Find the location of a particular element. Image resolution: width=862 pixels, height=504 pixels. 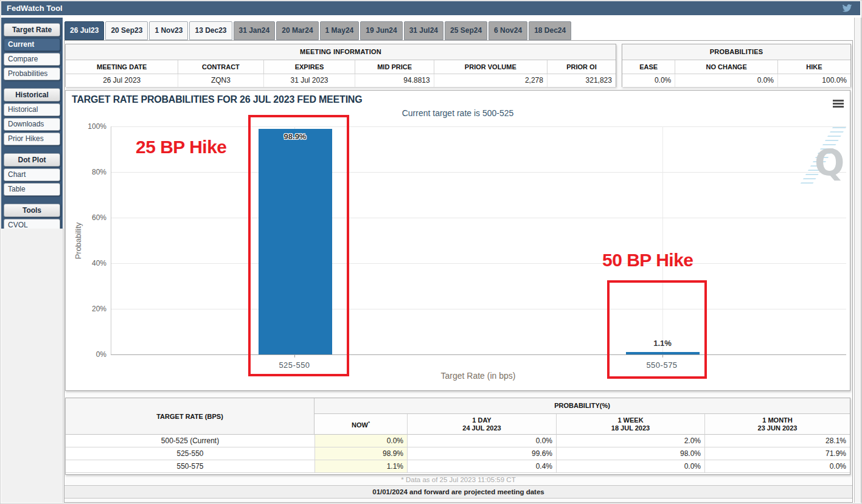

table-group-header: PROBABILITY(%) is located at coordinates (582, 406).